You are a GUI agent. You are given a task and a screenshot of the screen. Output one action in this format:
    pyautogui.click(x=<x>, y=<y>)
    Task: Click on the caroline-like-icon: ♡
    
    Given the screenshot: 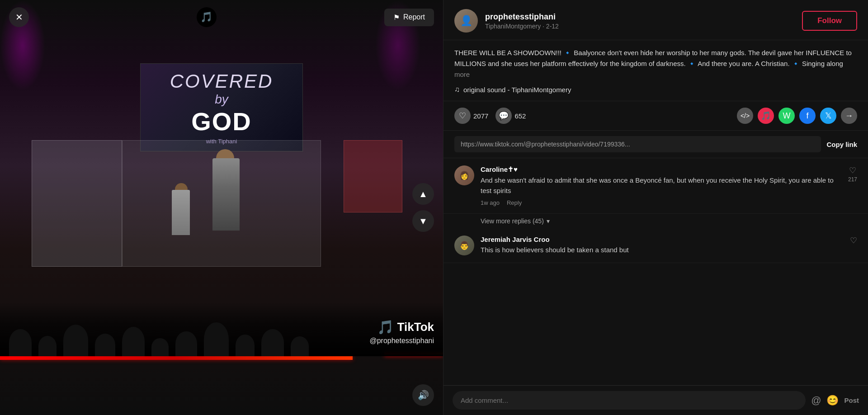 What is the action you would take?
    pyautogui.click(x=853, y=170)
    